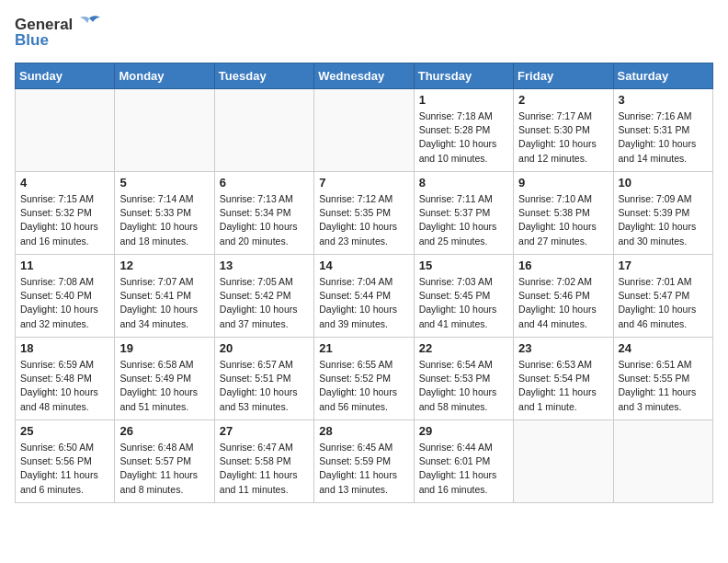 This screenshot has width=728, height=563. What do you see at coordinates (664, 138) in the screenshot?
I see `cell-content: Sunrise: 7:16 AM Sunset: 5:31 PM Dayligh…` at bounding box center [664, 138].